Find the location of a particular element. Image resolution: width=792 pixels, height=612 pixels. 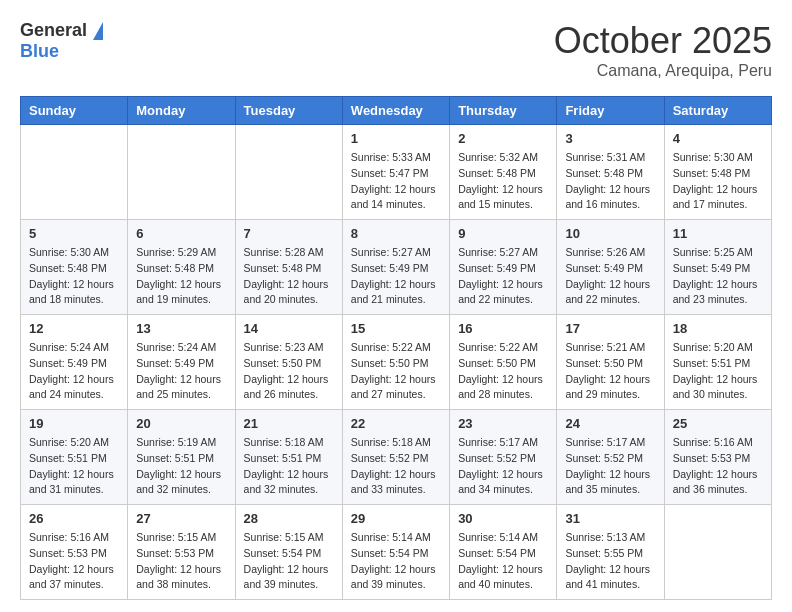

calendar-day-16: 16Sunrise: 5:22 AM Sunset: 5:50 PM Dayli… is located at coordinates (504, 362).